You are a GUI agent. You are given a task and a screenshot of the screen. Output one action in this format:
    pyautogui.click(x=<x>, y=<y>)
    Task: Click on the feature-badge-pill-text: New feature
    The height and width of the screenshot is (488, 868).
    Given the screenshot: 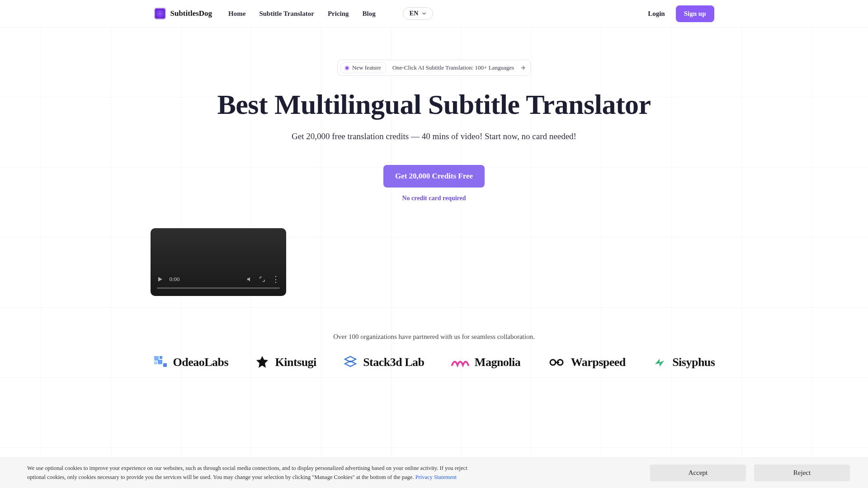 What is the action you would take?
    pyautogui.click(x=367, y=68)
    